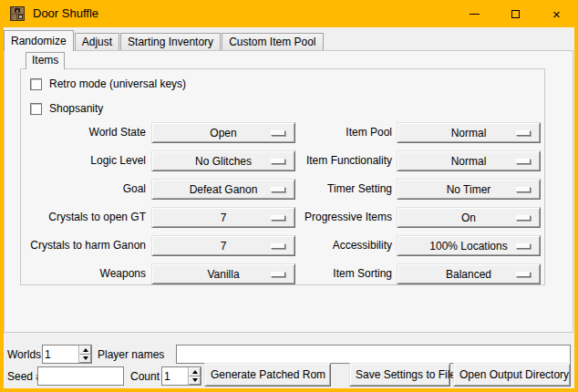 The image size is (578, 392). I want to click on item-pool-dropdown: Normal, so click(469, 133).